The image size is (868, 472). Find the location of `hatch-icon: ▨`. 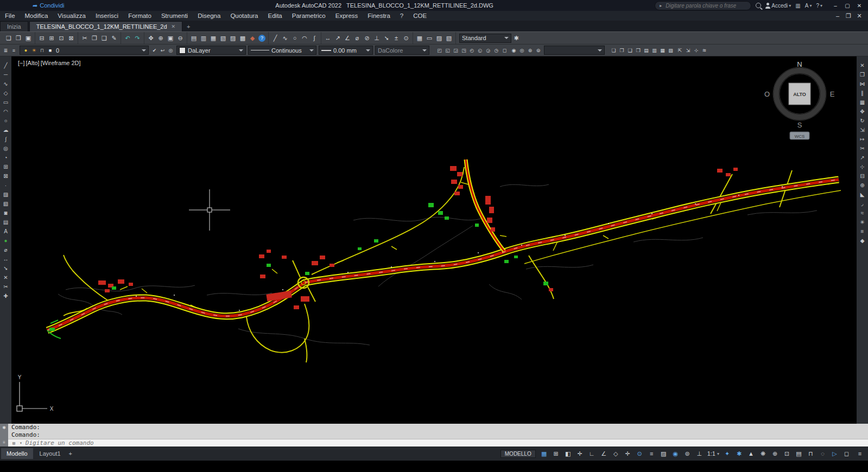

hatch-icon: ▨ is located at coordinates (439, 38).